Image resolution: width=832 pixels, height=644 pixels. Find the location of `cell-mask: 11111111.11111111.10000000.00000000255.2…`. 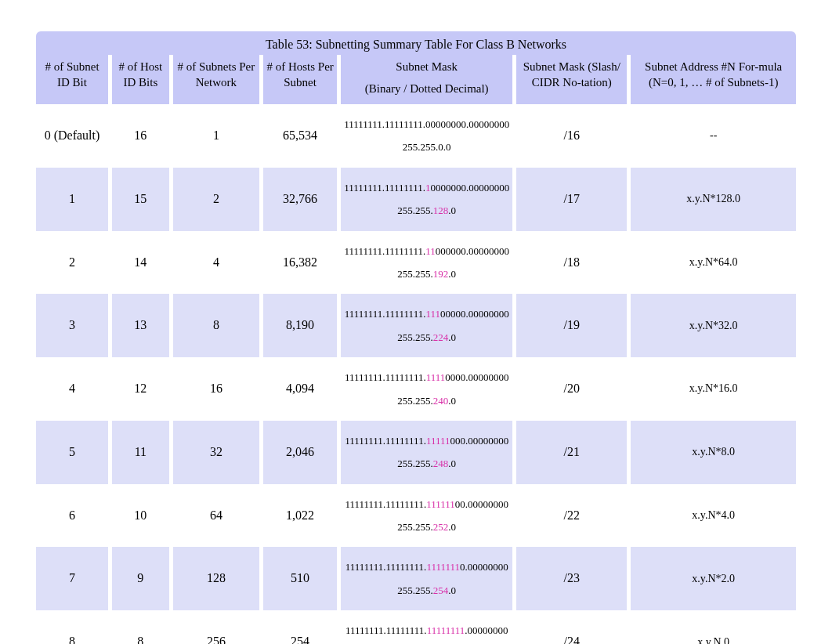

cell-mask: 11111111.11111111.10000000.00000000255.2… is located at coordinates (426, 199).